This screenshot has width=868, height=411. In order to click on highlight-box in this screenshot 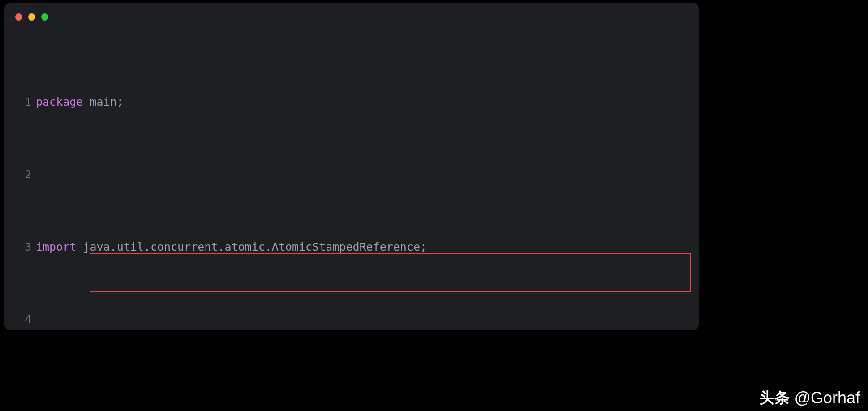, I will do `click(390, 273)`.